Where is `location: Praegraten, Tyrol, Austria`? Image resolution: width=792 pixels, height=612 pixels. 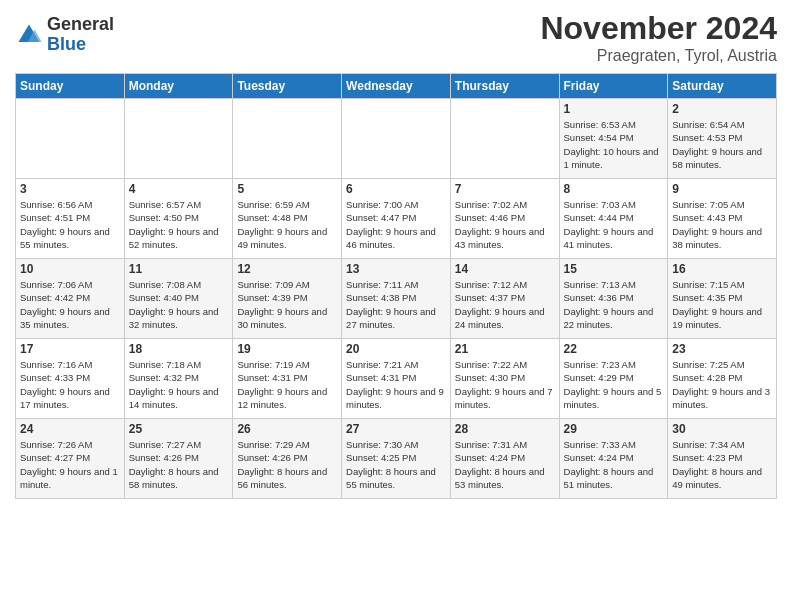 location: Praegraten, Tyrol, Austria is located at coordinates (658, 56).